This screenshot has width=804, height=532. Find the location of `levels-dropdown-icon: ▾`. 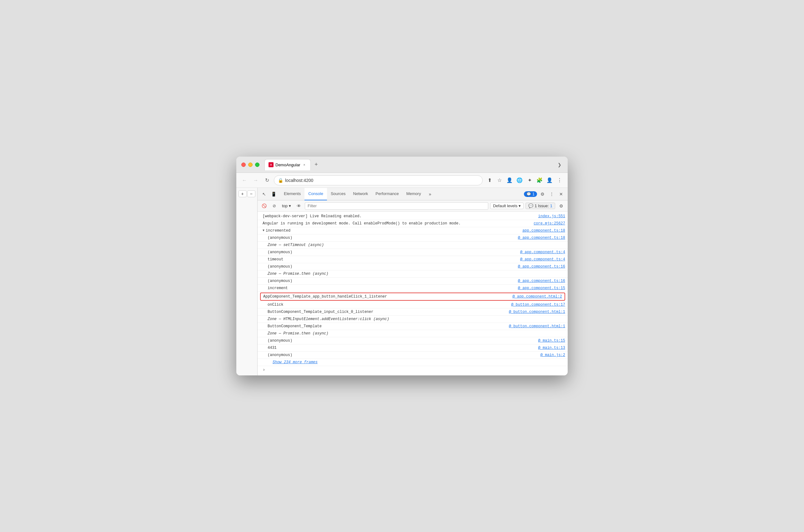

levels-dropdown-icon: ▾ is located at coordinates (520, 206).